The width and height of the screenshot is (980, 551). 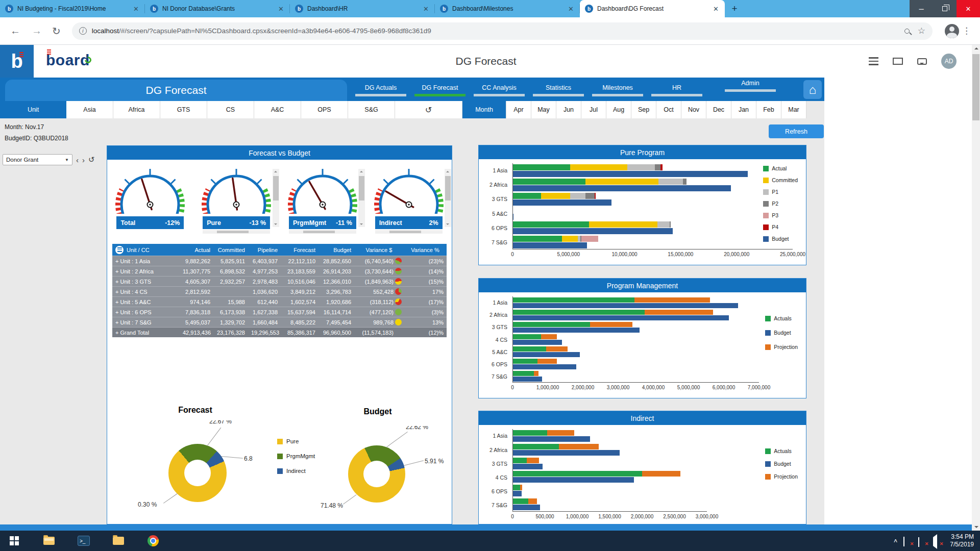 I want to click on app-menu-icon, so click(x=874, y=61).